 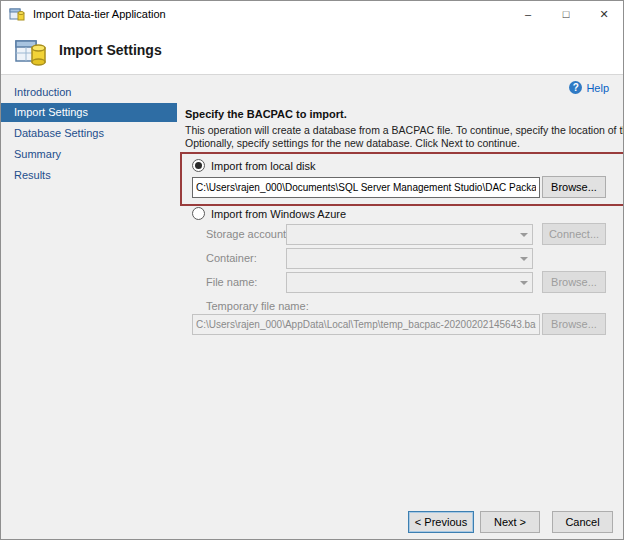 What do you see at coordinates (366, 188) in the screenshot?
I see `bacpac-path-input` at bounding box center [366, 188].